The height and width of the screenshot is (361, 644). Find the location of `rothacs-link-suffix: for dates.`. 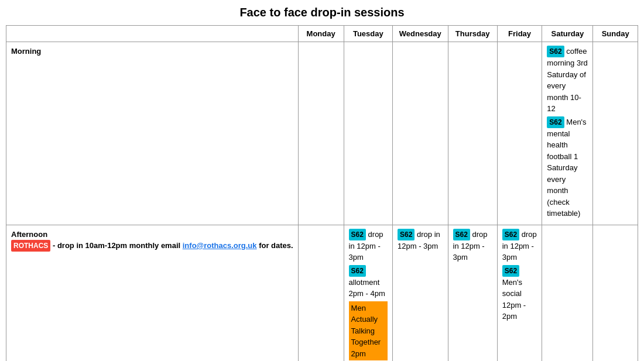

rothacs-link-suffix: for dates. is located at coordinates (276, 246).